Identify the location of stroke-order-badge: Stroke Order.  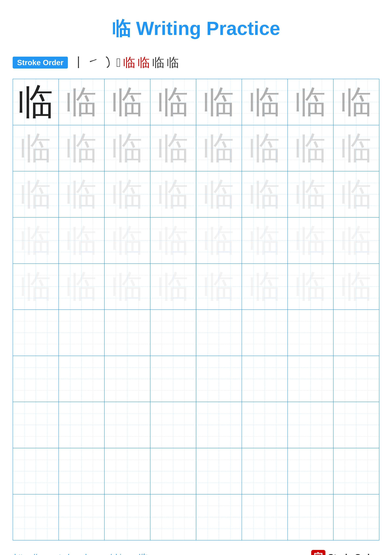
(40, 62).